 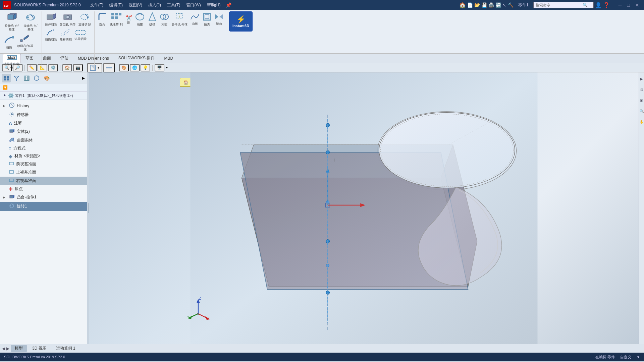 What do you see at coordinates (197, 307) in the screenshot?
I see `axis-indicator: Z X Y` at bounding box center [197, 307].